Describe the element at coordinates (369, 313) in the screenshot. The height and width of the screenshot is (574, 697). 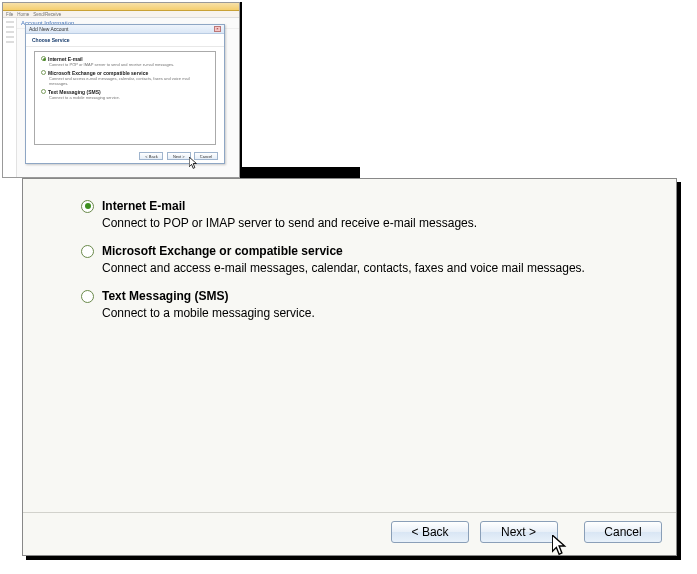
I see `option-description: Connect to a mobile messaging service.` at that location.